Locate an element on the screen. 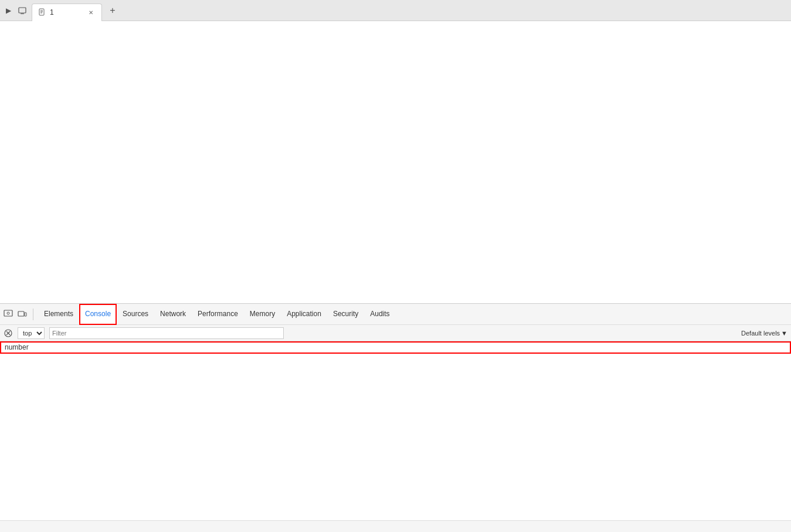  device-icon is located at coordinates (22, 11).